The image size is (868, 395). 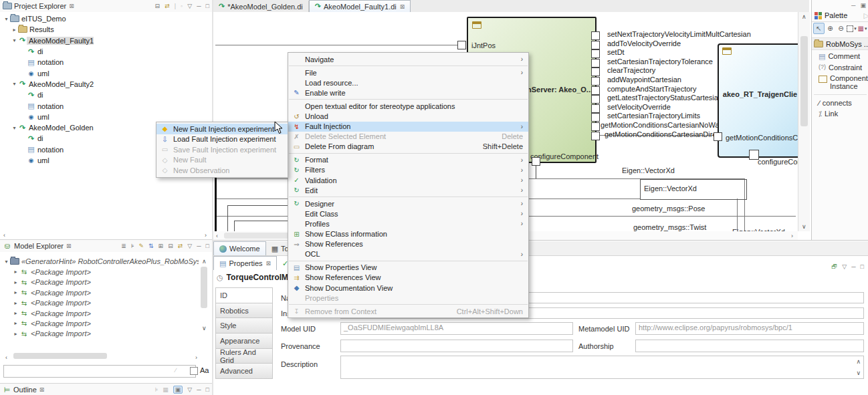 What do you see at coordinates (863, 5) in the screenshot?
I see `maximize-icon: ▣` at bounding box center [863, 5].